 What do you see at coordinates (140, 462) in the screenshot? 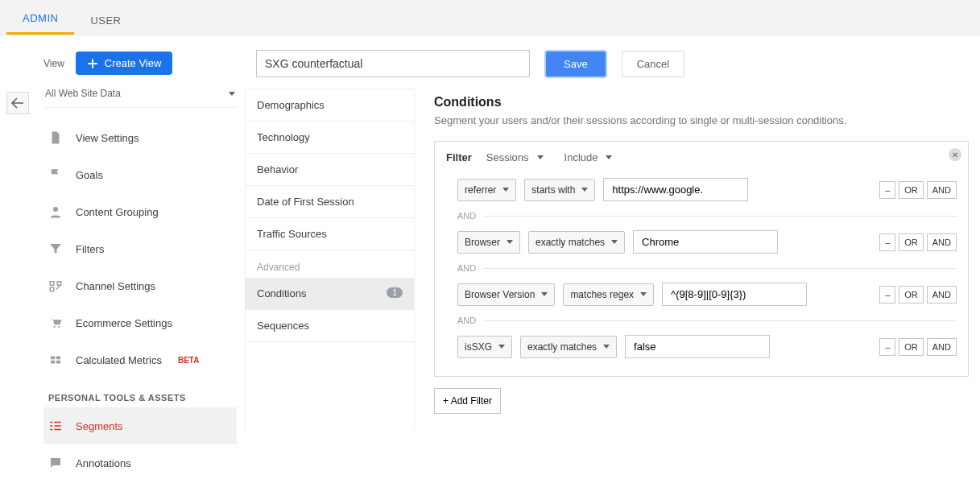
I see `nav-annotations: Annotations` at bounding box center [140, 462].